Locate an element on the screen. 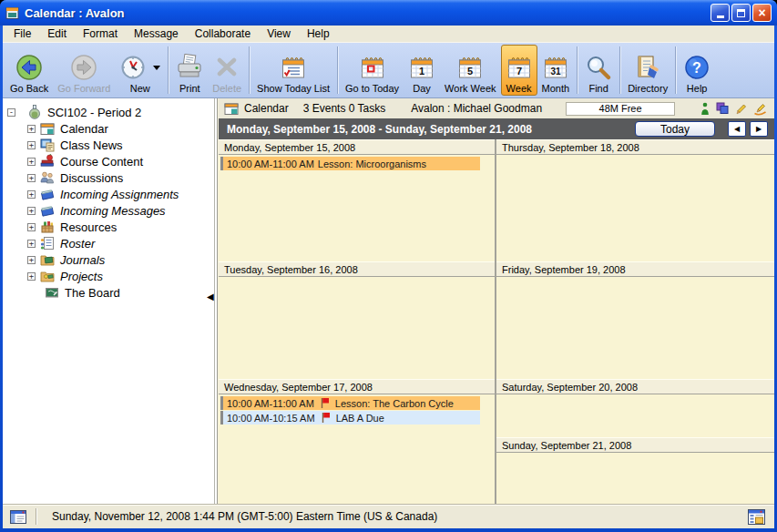 This screenshot has width=777, height=532. day-cell: 10:00 AM-11:00 AM Lesson: Microorganisms is located at coordinates (357, 208).